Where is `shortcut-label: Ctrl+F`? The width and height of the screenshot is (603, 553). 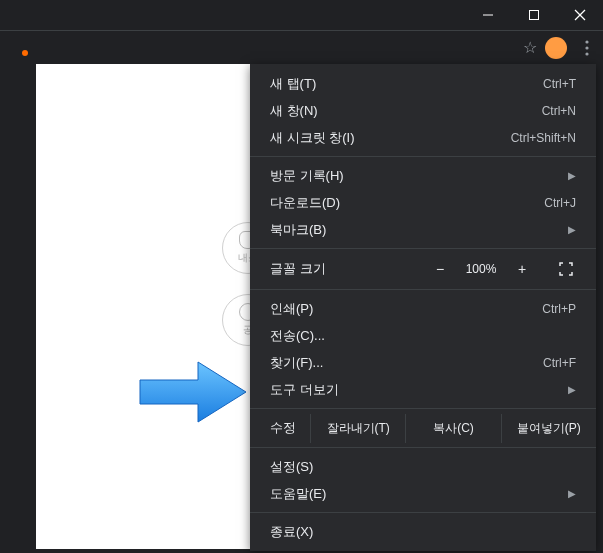 shortcut-label: Ctrl+F is located at coordinates (560, 363).